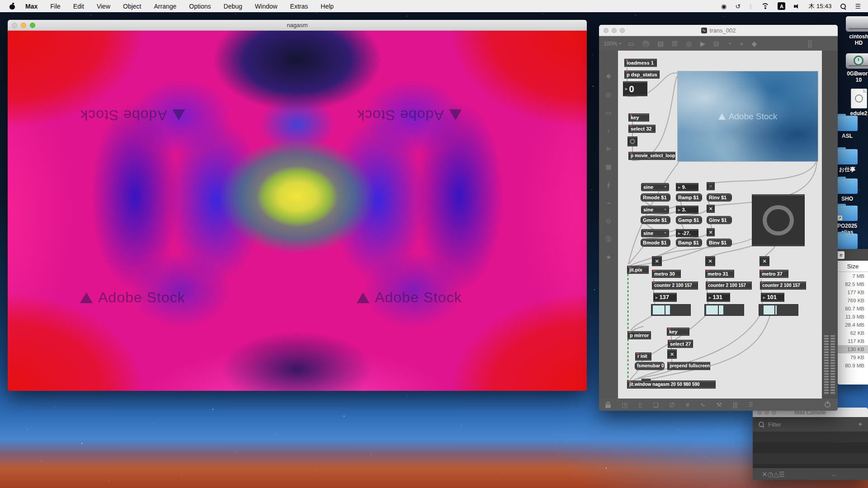  I want to click on menu-item: Debug, so click(233, 6).